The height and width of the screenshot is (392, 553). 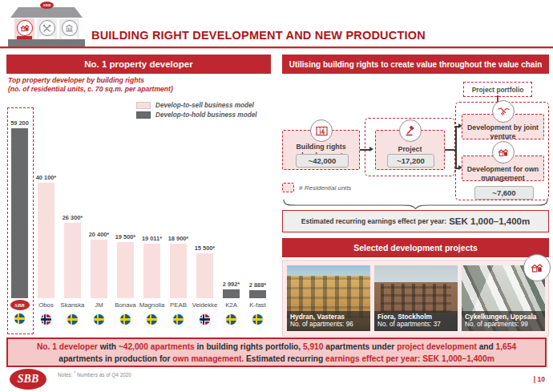 What do you see at coordinates (205, 305) in the screenshot?
I see `category-label: Veidekke` at bounding box center [205, 305].